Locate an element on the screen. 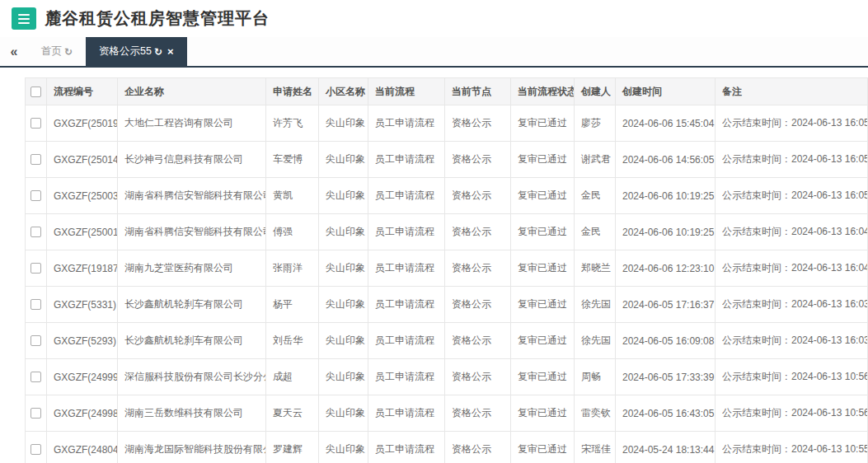 Image resolution: width=868 pixels, height=463 pixels. cell-applicant: 许芳飞 is located at coordinates (293, 124).